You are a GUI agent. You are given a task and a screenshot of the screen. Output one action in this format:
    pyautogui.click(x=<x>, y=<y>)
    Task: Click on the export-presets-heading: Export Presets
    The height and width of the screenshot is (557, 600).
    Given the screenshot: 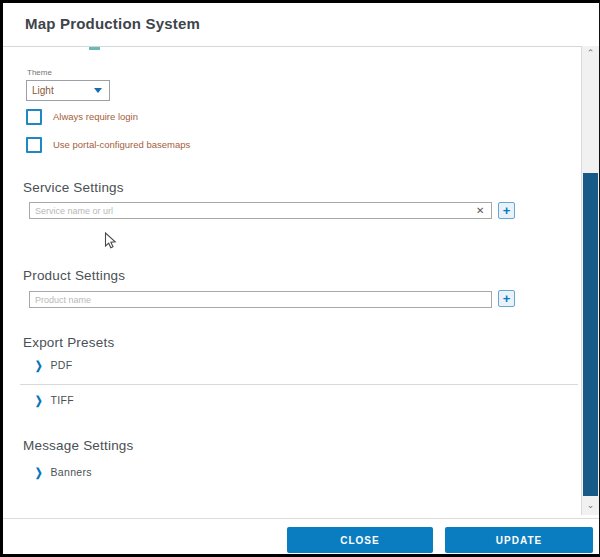 What is the action you would take?
    pyautogui.click(x=68, y=342)
    